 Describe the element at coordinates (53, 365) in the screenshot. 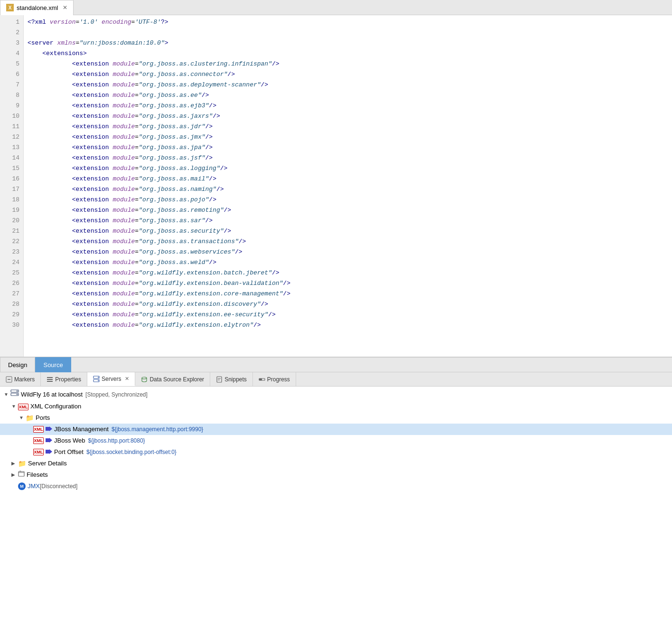

I see `tab-source: Source` at that location.